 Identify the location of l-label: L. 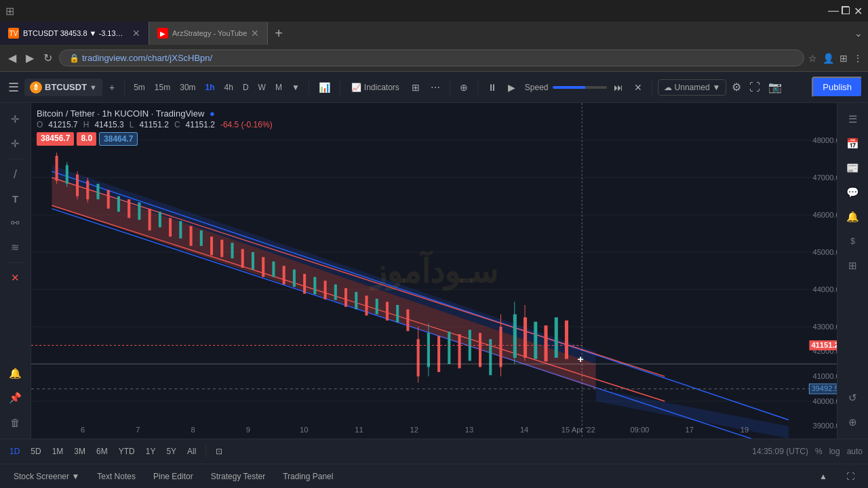
(132, 125).